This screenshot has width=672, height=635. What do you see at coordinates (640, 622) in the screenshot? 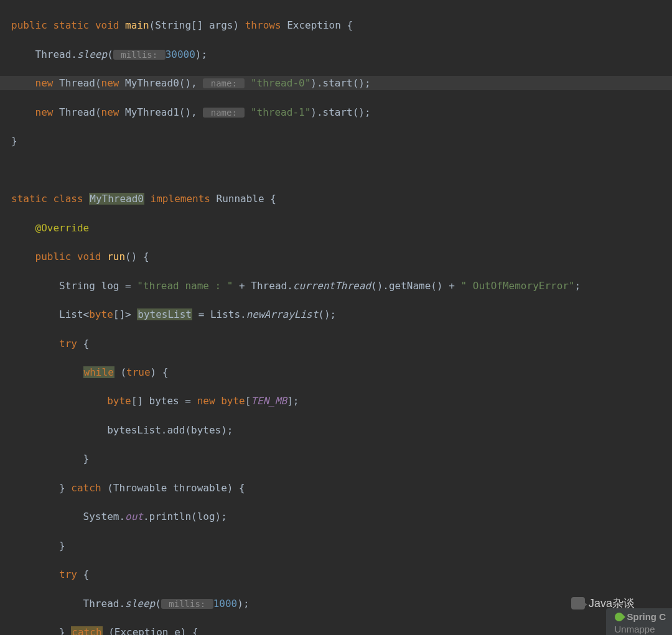
I see `status-panel: Spring C Unmappe` at bounding box center [640, 622].